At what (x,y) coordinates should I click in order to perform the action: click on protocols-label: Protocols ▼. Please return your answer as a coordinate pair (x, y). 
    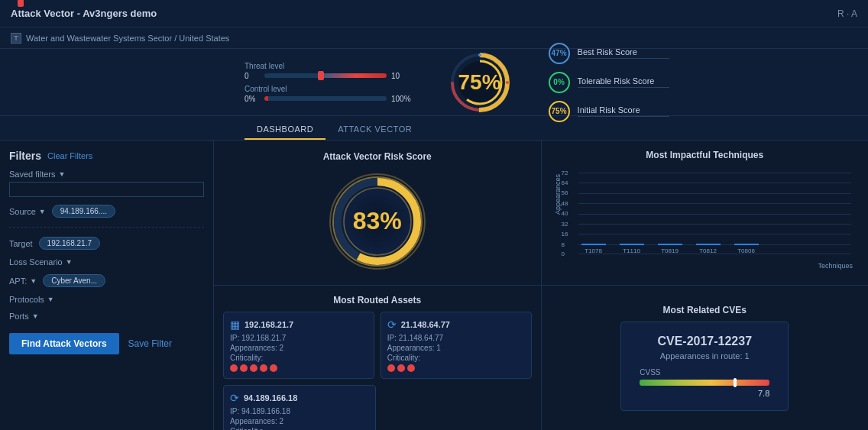
    Looking at the image, I should click on (107, 299).